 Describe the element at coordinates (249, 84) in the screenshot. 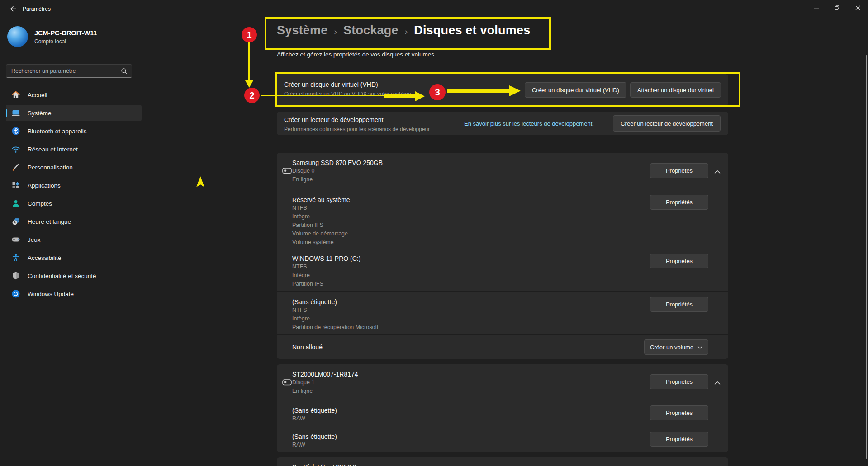

I see `arrow-down-head` at that location.